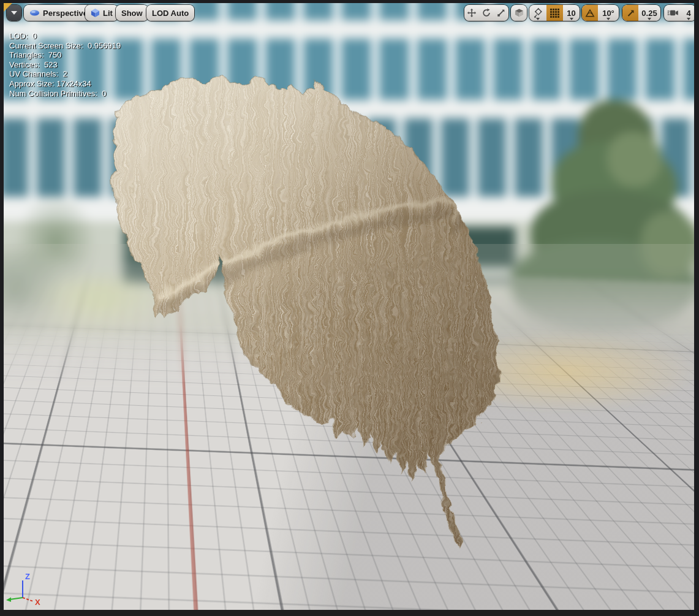 This screenshot has height=616, width=699. I want to click on stat-num-collision-primitives: Num Collision Primitives: 0, so click(65, 94).